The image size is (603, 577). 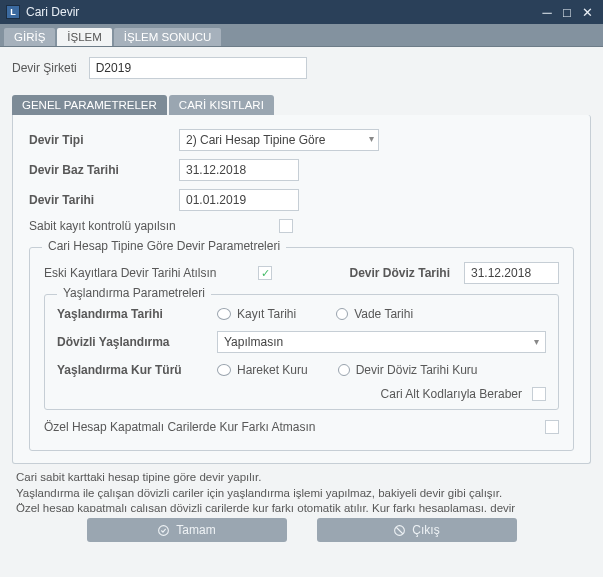 What do you see at coordinates (302, 36) in the screenshot?
I see `main-tabs: GİRİŞ İŞLEM İŞLEM SONUCU` at bounding box center [302, 36].